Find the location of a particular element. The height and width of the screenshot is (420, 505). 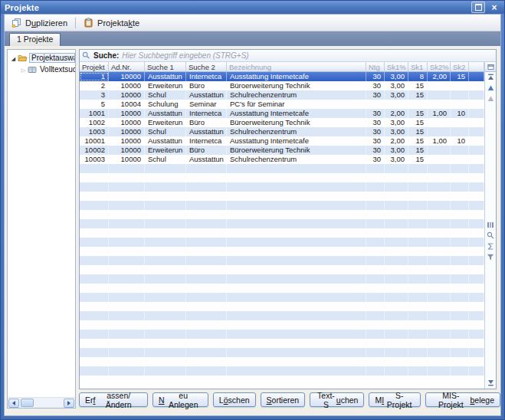

tree-item-label: Projektauswahl is located at coordinates (52, 58).